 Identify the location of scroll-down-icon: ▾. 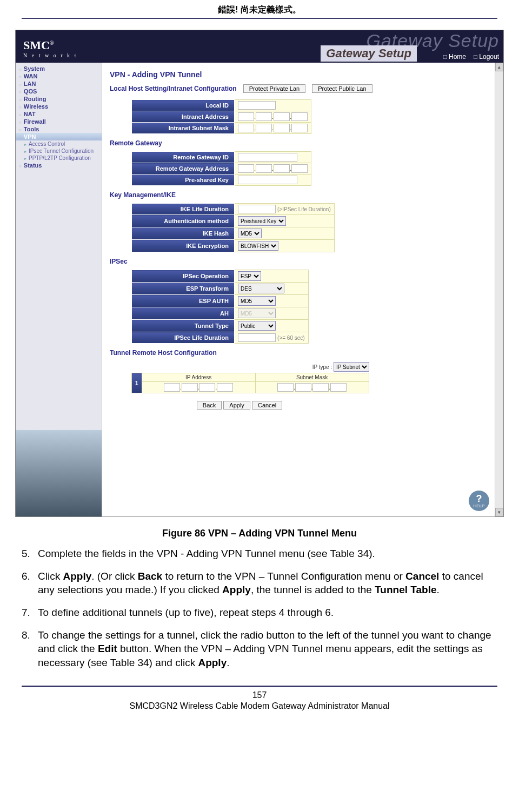
(500, 512).